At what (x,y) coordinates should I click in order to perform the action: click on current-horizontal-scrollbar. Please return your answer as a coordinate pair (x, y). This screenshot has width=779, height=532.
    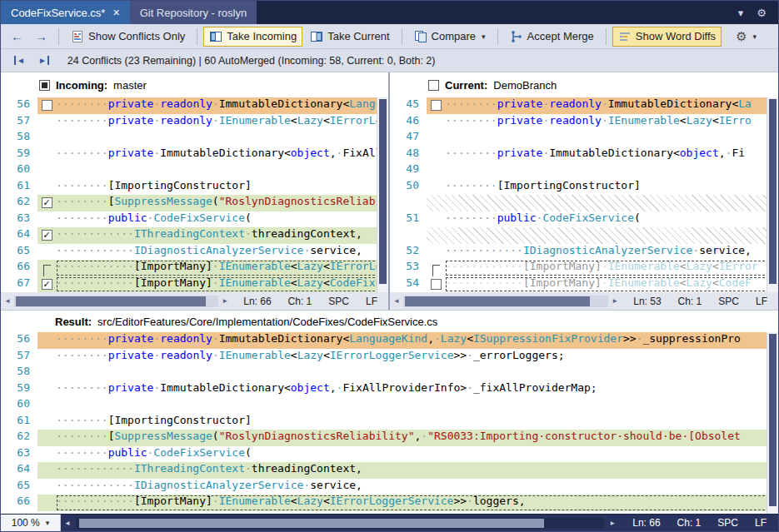
    Looking at the image, I should click on (506, 301).